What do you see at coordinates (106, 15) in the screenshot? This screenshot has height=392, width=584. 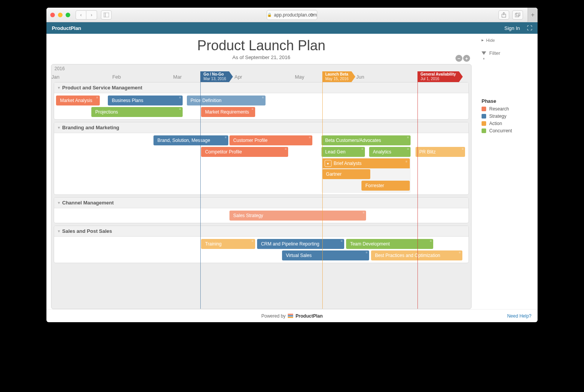 I see `sidebar-toggle-button` at bounding box center [106, 15].